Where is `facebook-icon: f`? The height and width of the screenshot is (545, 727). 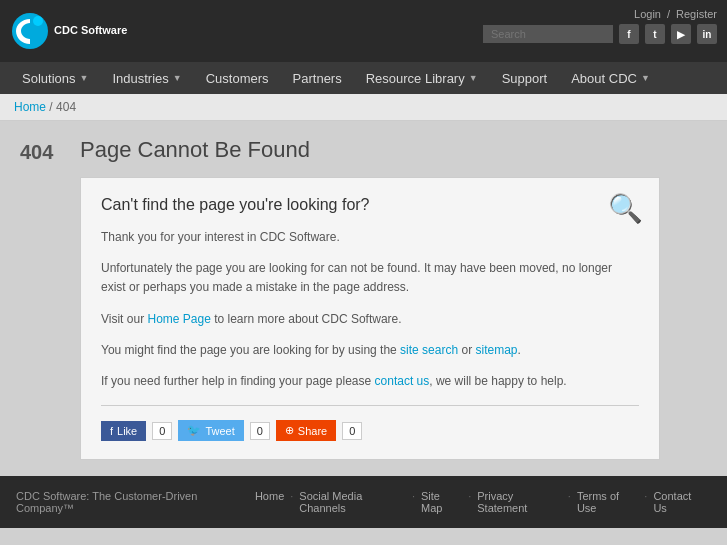
facebook-icon: f is located at coordinates (629, 34).